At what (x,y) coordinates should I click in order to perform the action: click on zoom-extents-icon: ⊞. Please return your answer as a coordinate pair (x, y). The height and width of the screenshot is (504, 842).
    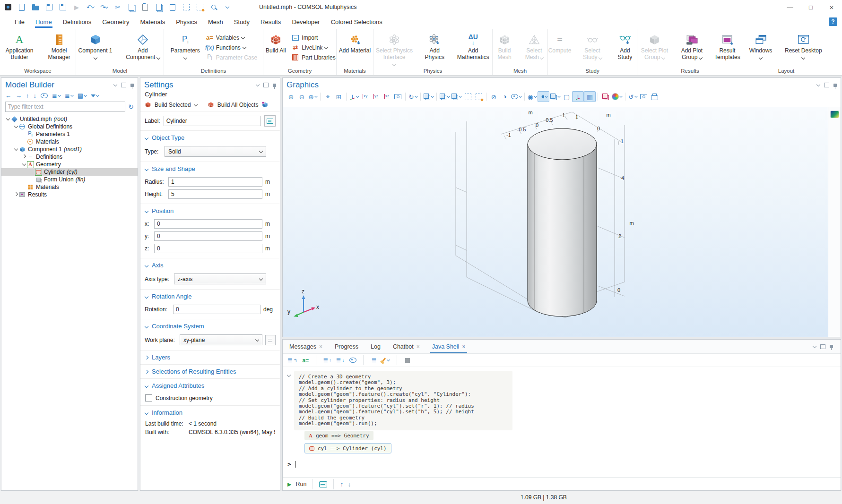
    Looking at the image, I should click on (339, 96).